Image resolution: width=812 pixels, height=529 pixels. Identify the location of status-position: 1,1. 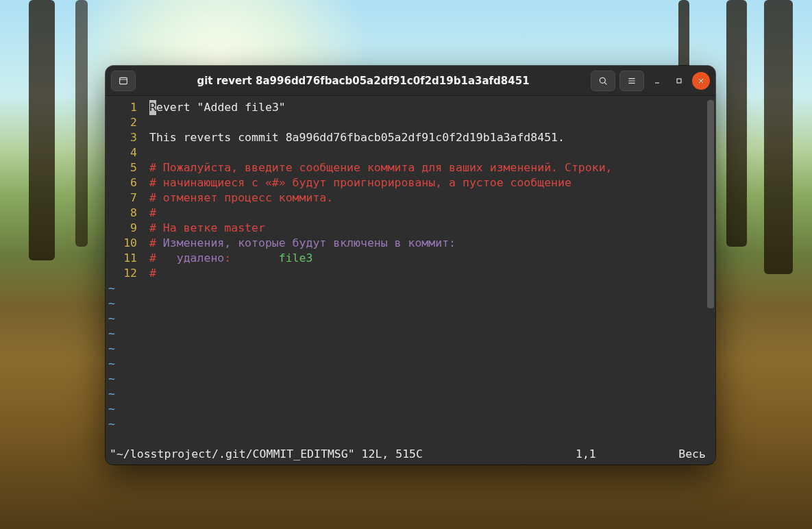
(617, 454).